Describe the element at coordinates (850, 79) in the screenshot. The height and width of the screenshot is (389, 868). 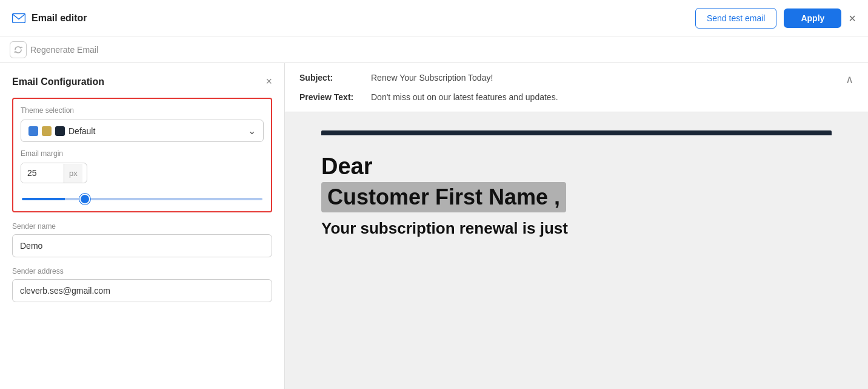
I see `collapse-button: ∧` at that location.